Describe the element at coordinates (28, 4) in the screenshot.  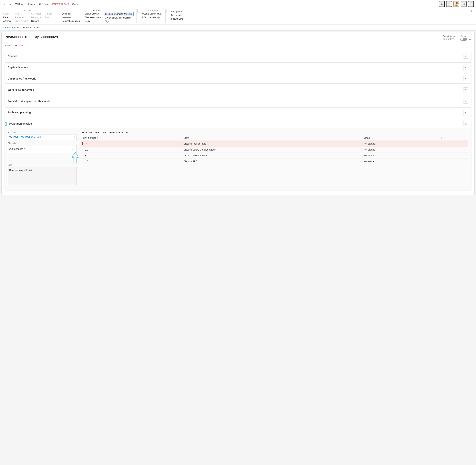
I see `plus-icon: ＋` at that location.